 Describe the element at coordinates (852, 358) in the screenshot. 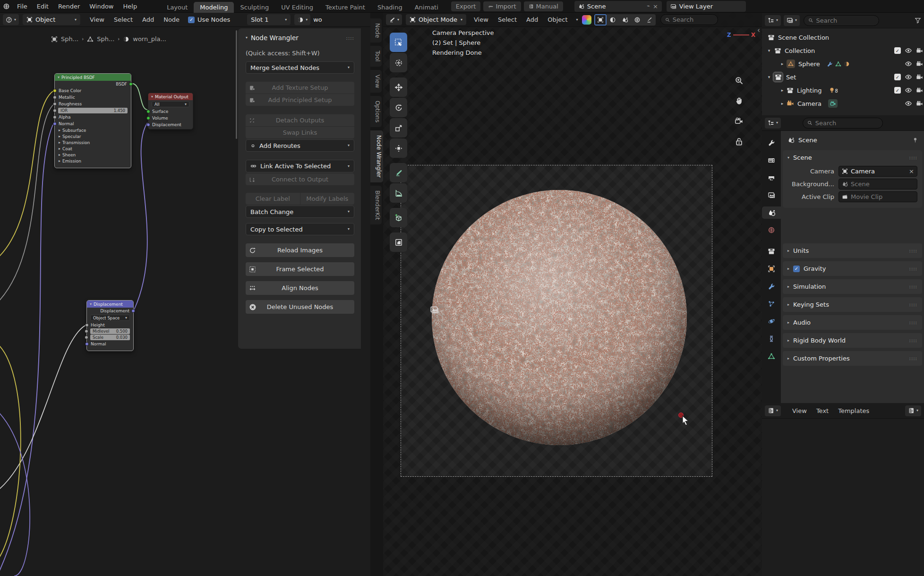

I see `section-custom-properties: ▸Custom Properties::::` at that location.